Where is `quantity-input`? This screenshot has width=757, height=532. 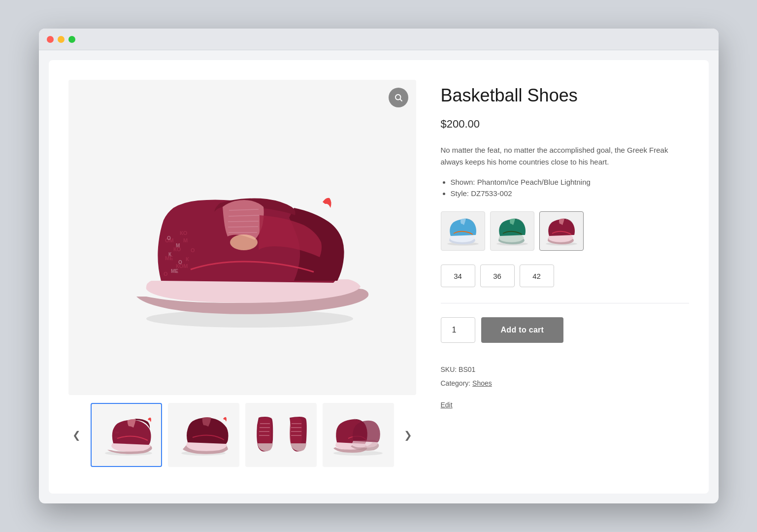
quantity-input is located at coordinates (458, 330).